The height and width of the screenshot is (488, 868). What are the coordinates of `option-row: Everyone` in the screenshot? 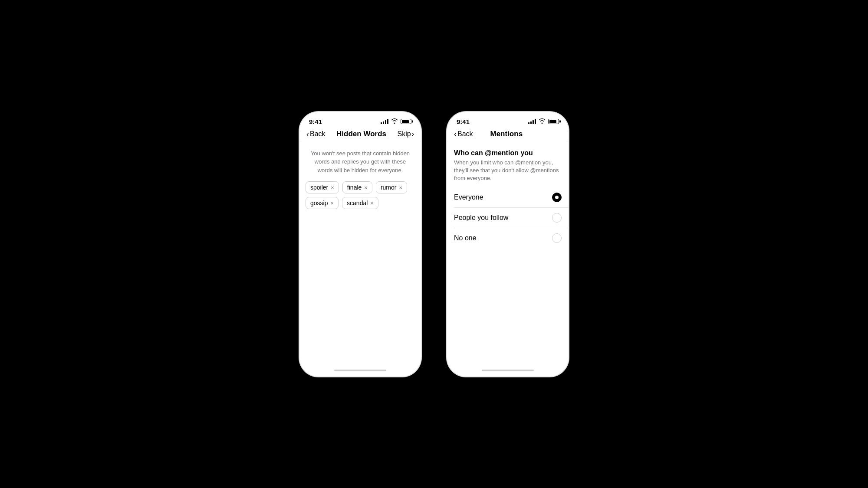 It's located at (508, 197).